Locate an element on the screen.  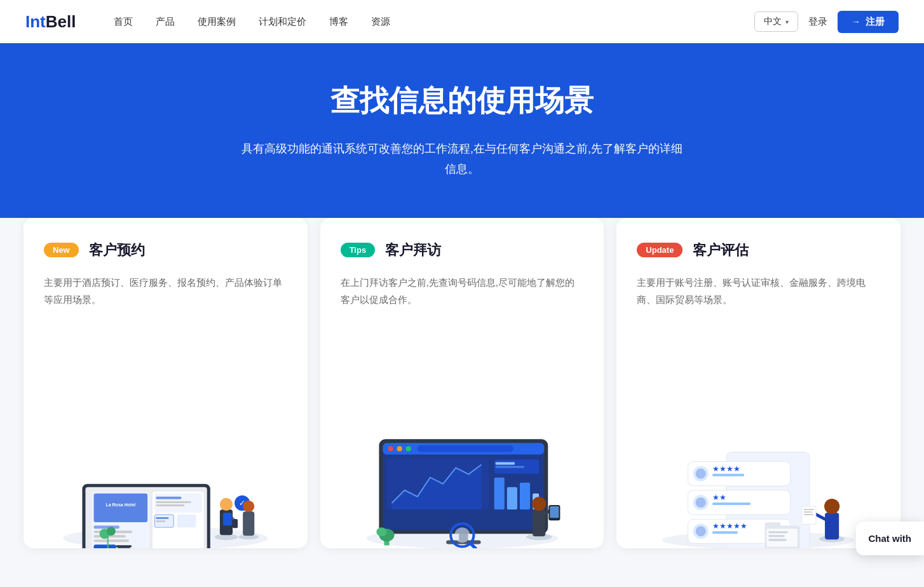
chat-widget: Chat with is located at coordinates (890, 539).